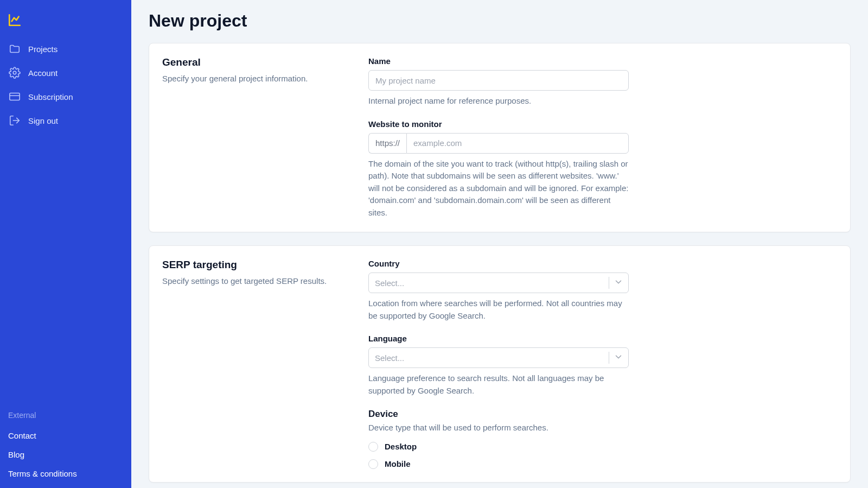 Image resolution: width=868 pixels, height=488 pixels. Describe the element at coordinates (15, 49) in the screenshot. I see `folder-icon` at that location.